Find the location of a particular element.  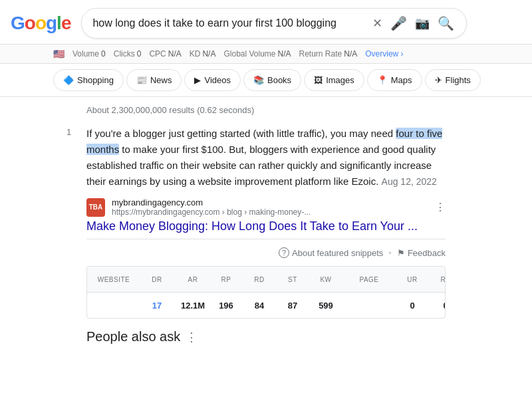

tab-shopping-label: Shopping is located at coordinates (96, 80).